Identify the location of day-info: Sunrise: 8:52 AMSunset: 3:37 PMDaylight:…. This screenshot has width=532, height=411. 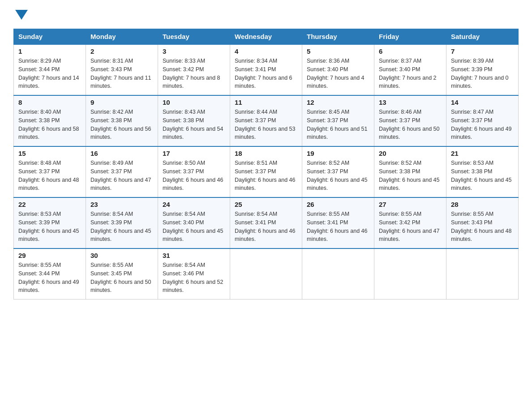
(338, 176).